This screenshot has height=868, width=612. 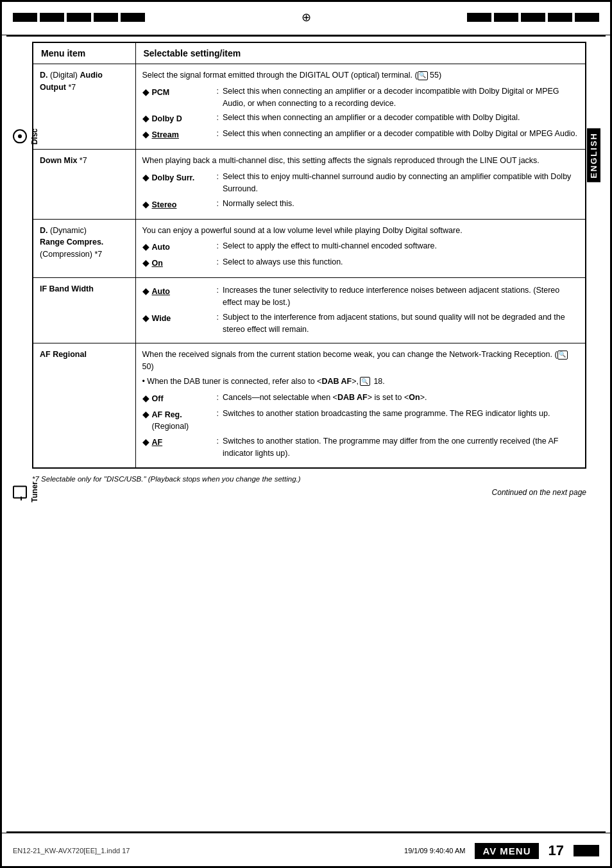 I want to click on dolby-surr-desc: Select this to enjoy multi-channel surro…, so click(x=400, y=183).